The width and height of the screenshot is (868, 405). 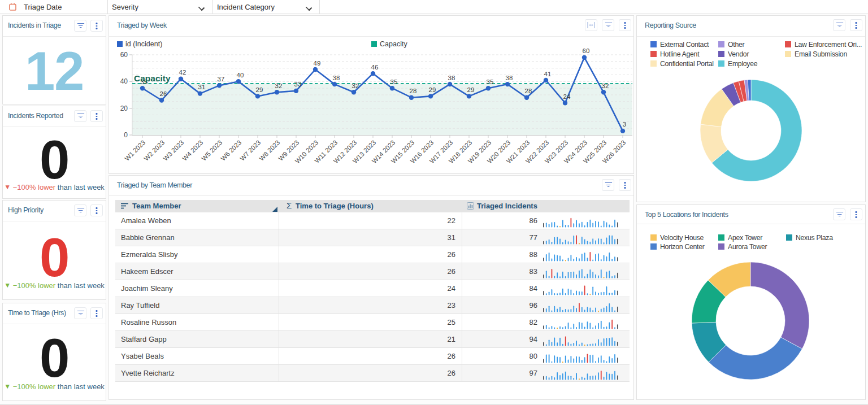 I want to click on svg-text: W2 2023, so click(x=154, y=150).